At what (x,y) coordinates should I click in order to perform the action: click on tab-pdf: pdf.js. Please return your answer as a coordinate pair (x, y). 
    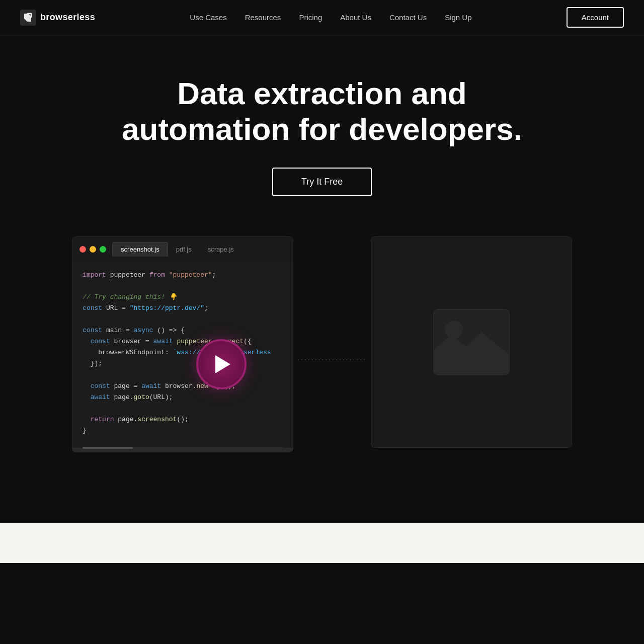
    Looking at the image, I should click on (184, 250).